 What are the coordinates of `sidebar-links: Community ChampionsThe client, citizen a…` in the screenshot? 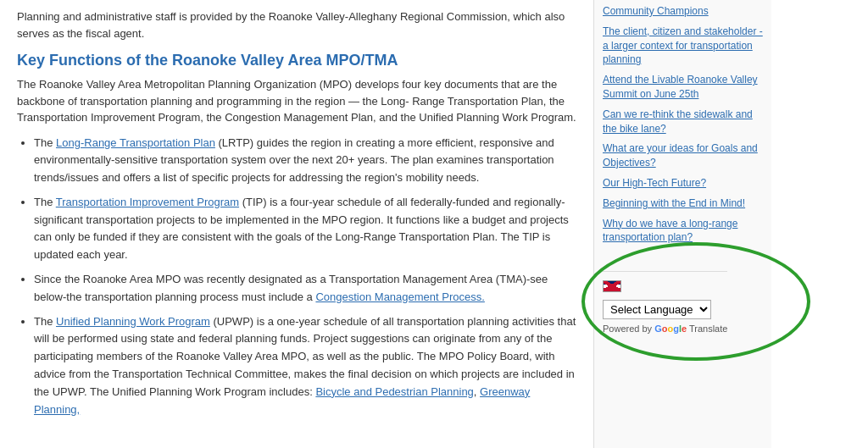 It's located at (683, 124).